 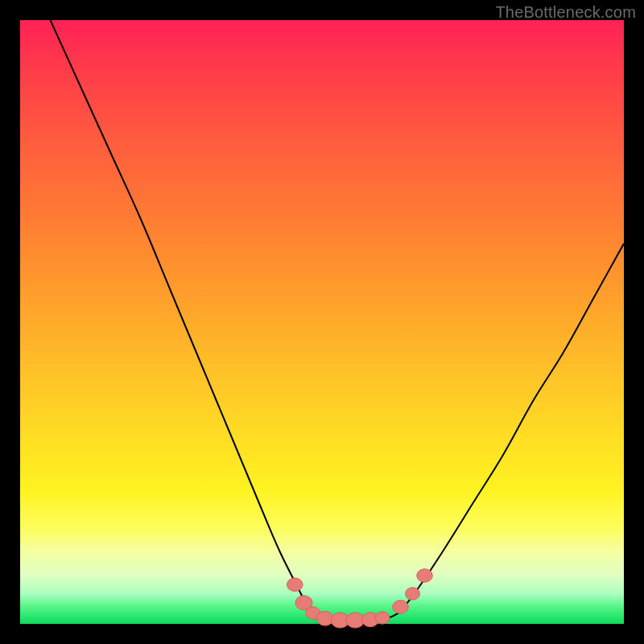 I want to click on watermark-text: TheBottleneck.com, so click(x=565, y=13).